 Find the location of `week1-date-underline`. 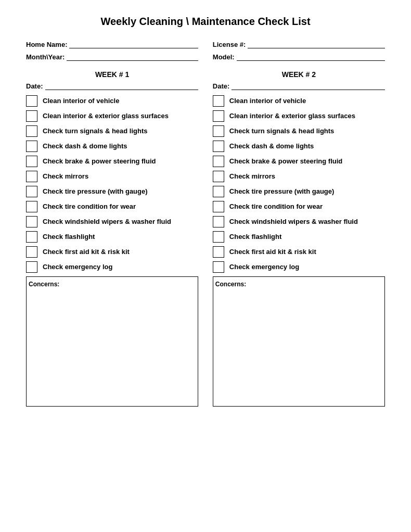

week1-date-underline is located at coordinates (122, 86).